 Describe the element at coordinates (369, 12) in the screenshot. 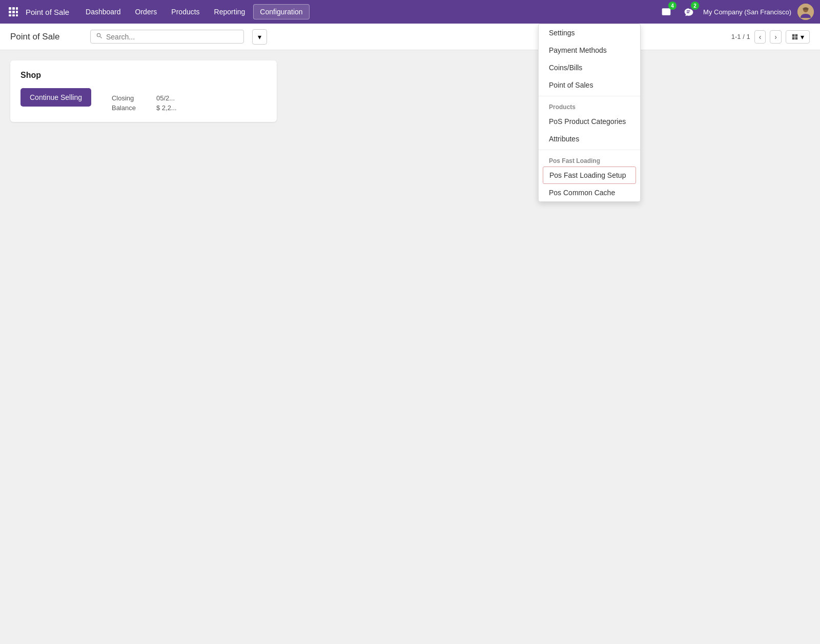

I see `nav-items: Dashboard Orders Products Reporting Conf…` at that location.